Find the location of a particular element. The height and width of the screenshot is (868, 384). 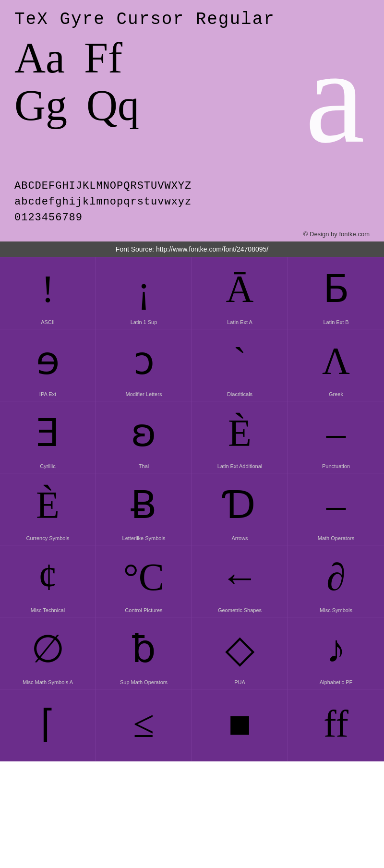

char-cell: ¡Latin 1 Sup is located at coordinates (144, 293).